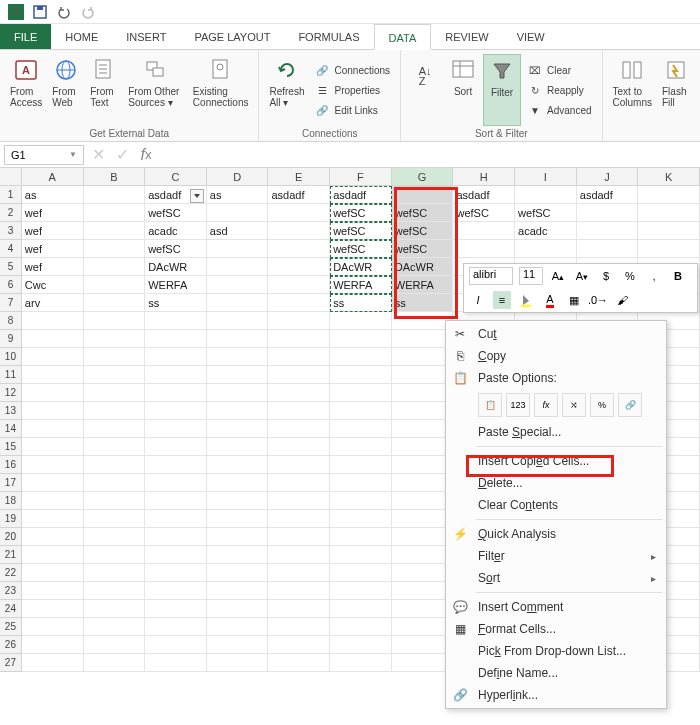 The height and width of the screenshot is (725, 700). I want to click on cell-D4, so click(238, 249).